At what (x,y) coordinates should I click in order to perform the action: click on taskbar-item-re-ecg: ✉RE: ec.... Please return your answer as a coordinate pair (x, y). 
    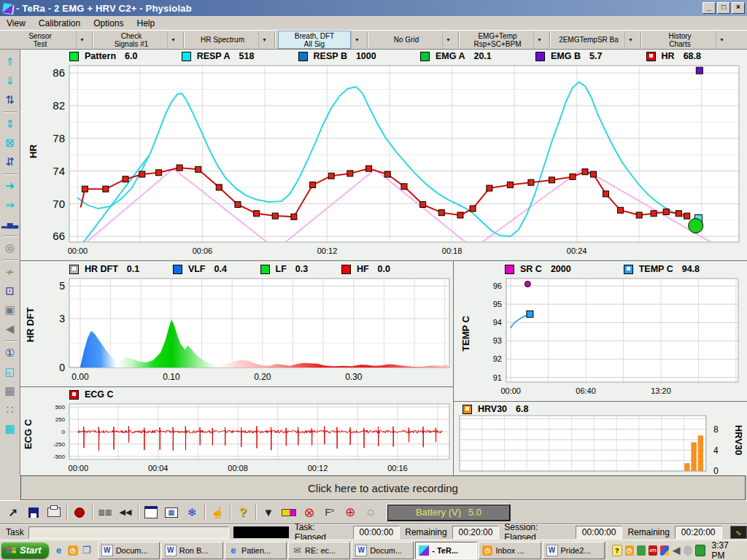
    Looking at the image, I should click on (320, 551).